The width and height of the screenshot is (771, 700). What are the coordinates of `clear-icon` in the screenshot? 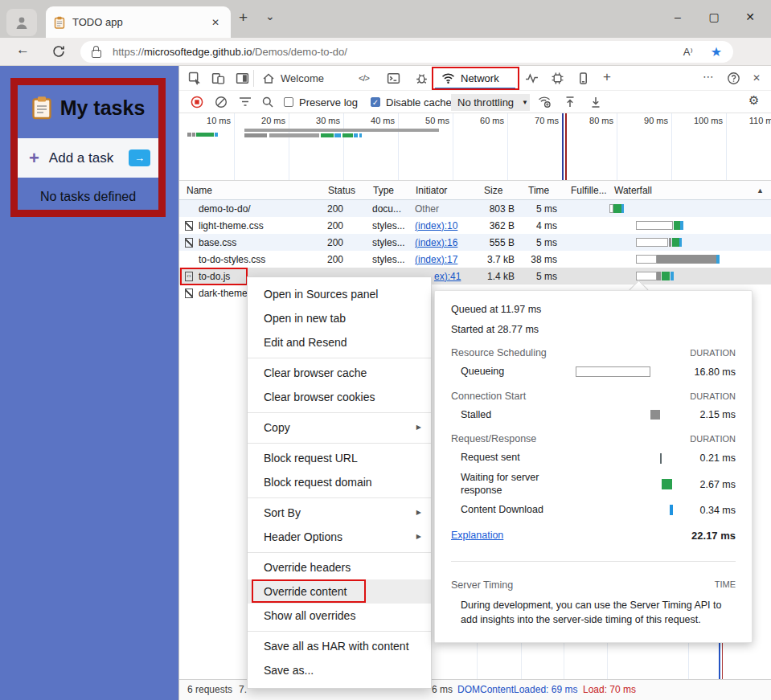 It's located at (221, 102).